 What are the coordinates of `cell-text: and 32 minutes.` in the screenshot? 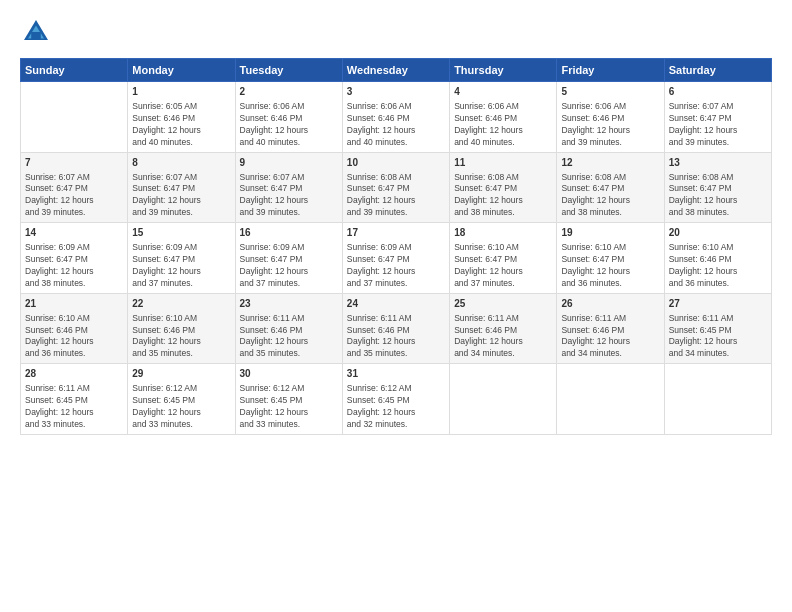 It's located at (396, 425).